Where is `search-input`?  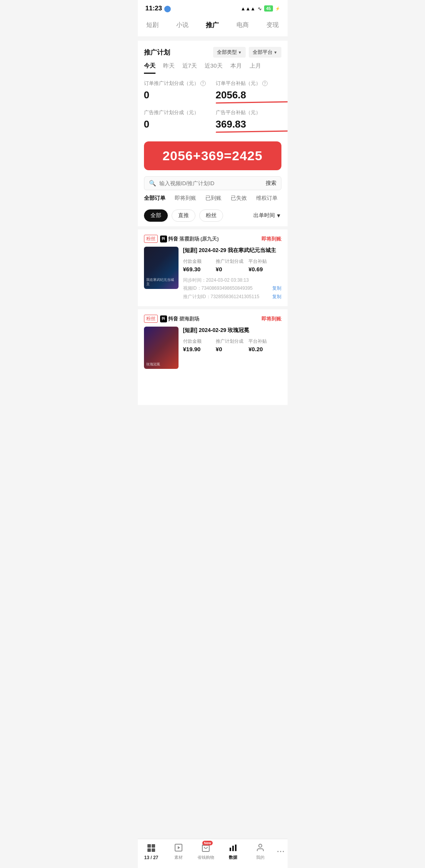
search-input is located at coordinates (213, 183).